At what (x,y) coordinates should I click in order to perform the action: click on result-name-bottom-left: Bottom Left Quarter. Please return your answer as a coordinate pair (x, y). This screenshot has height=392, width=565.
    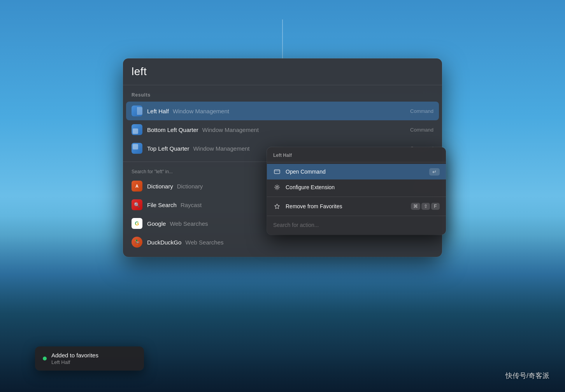
    Looking at the image, I should click on (173, 130).